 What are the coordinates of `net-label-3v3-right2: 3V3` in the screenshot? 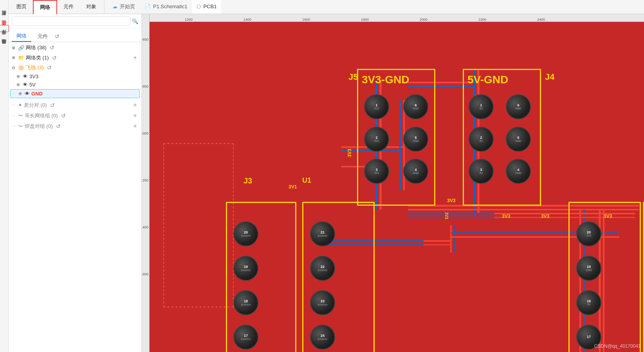 It's located at (545, 216).